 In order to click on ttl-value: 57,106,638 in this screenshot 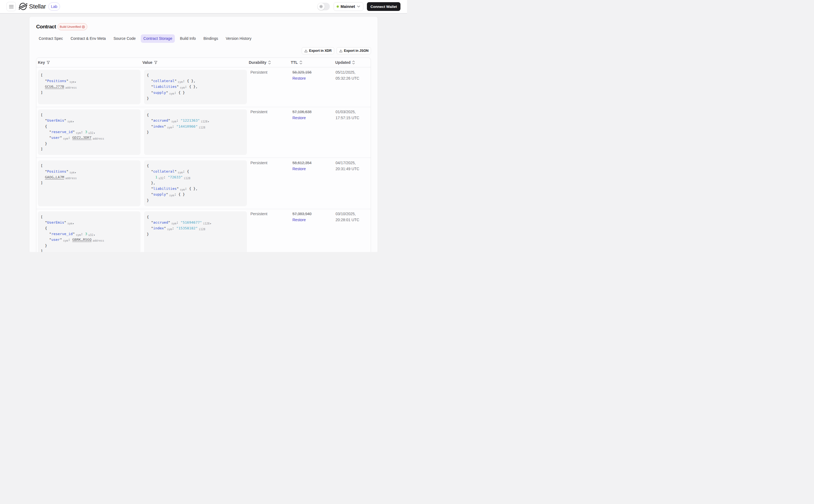, I will do `click(314, 112)`.